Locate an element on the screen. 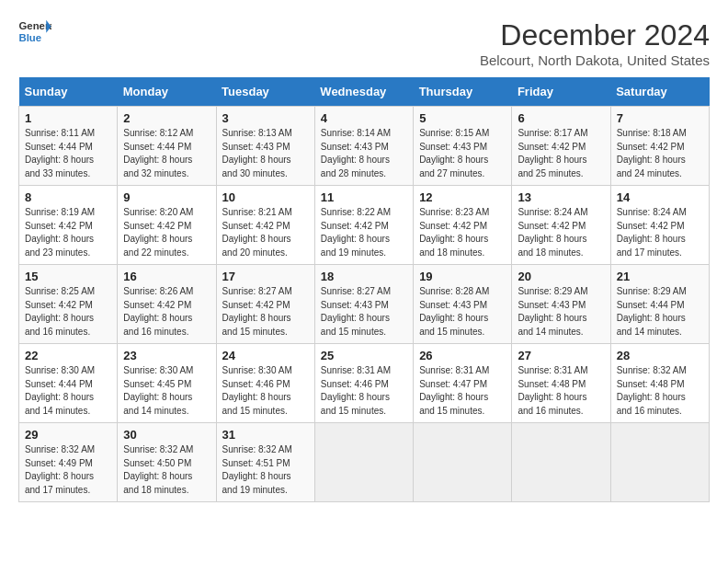 This screenshot has height=563, width=728. day-number: 13 is located at coordinates (561, 197).